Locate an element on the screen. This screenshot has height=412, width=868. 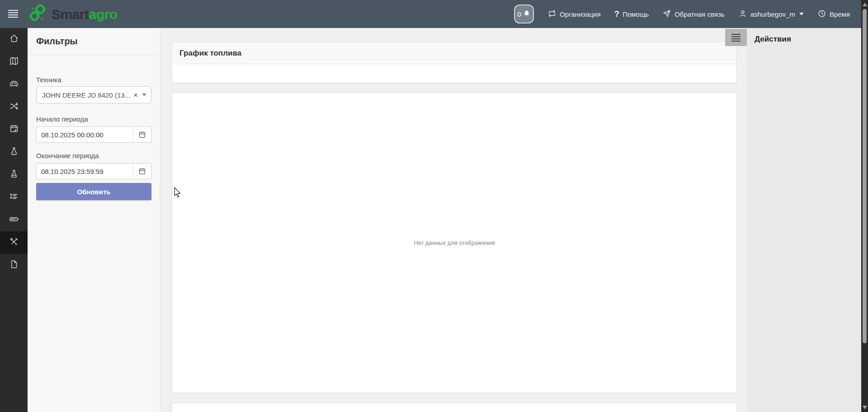
chevron-down-icon is located at coordinates (802, 14).